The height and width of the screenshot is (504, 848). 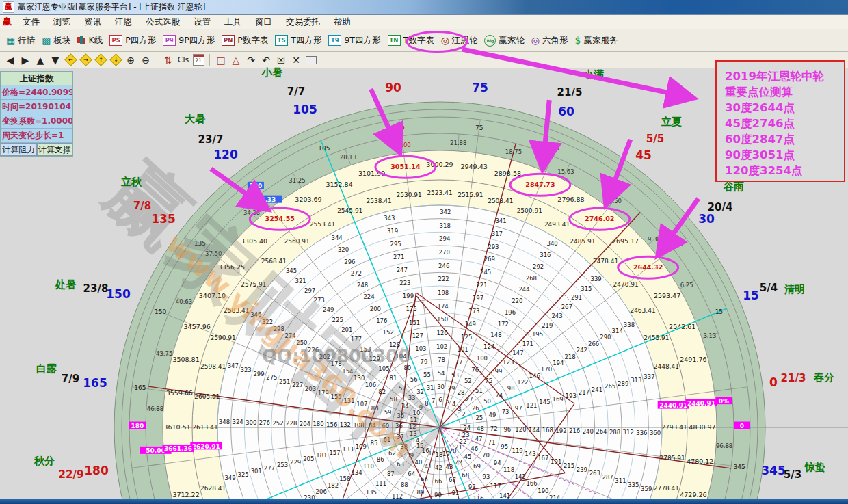 I want to click on svg-text: 103, so click(x=421, y=349).